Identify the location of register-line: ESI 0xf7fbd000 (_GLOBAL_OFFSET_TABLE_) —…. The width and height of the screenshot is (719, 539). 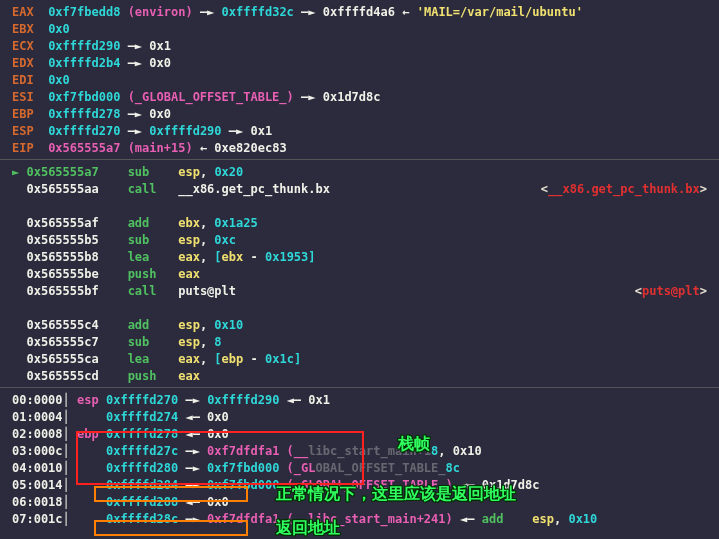
(360, 98).